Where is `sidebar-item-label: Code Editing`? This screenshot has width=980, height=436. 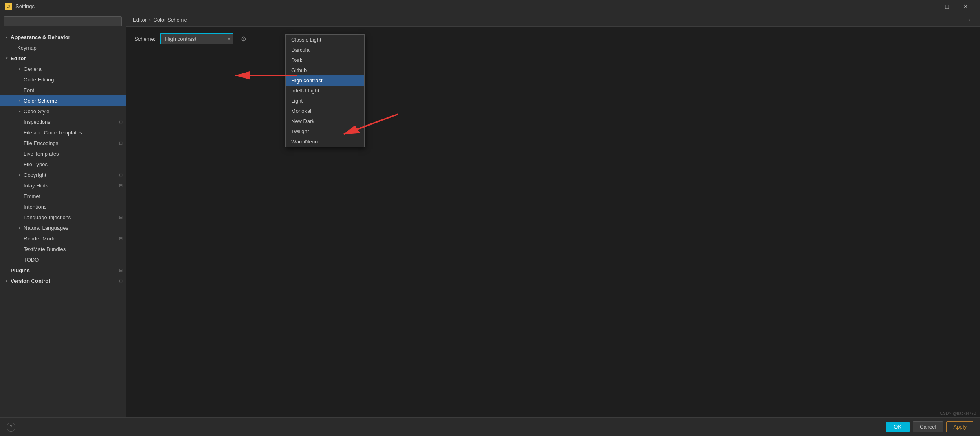
sidebar-item-label: Code Editing is located at coordinates (73, 80).